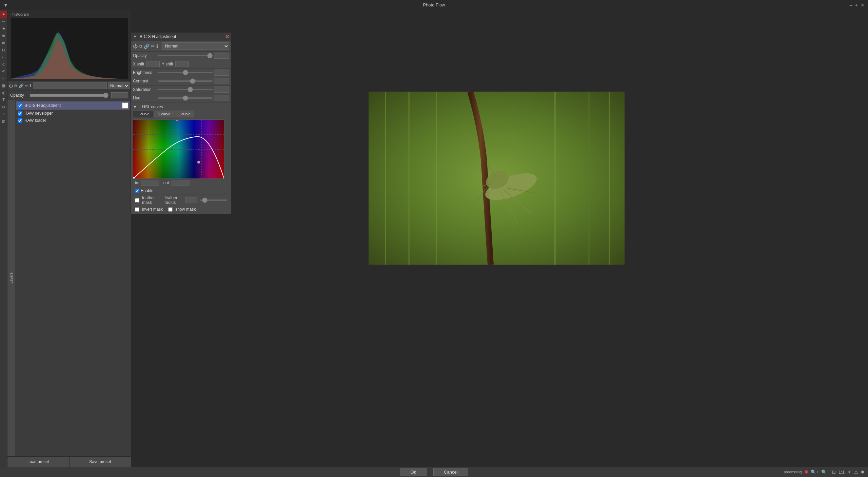  I want to click on enable-checkbox, so click(137, 191).